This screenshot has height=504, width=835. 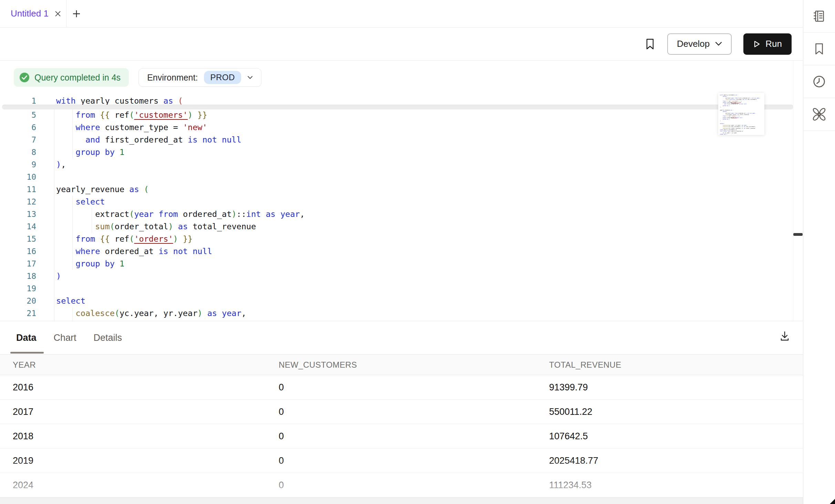 I want to click on environment-selector: Environment: PROD, so click(x=200, y=77).